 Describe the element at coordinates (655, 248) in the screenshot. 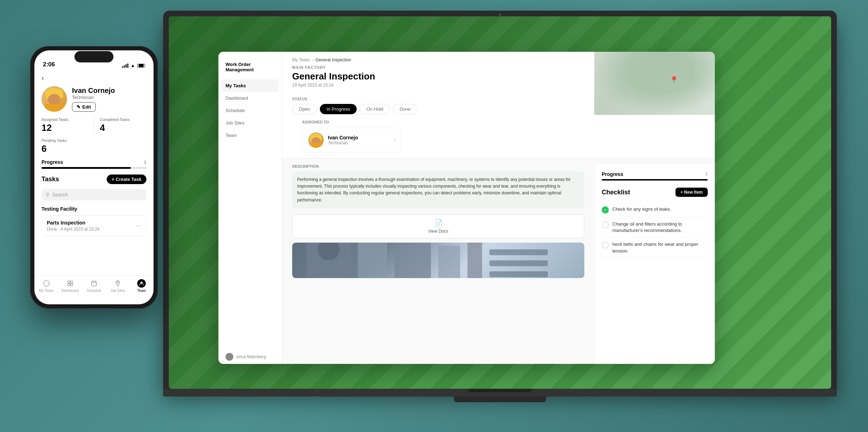

I see `checklist-item-3: heck belts and chains for wear and prope…` at that location.